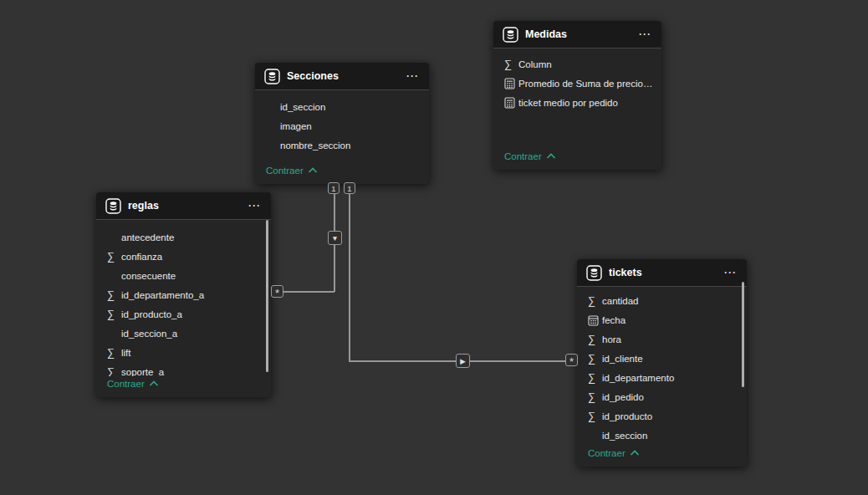 This screenshot has width=868, height=495. Describe the element at coordinates (662, 368) in the screenshot. I see `field-list: ∑cantidadfecha∑hora∑id_cliente∑id_depart…` at that location.